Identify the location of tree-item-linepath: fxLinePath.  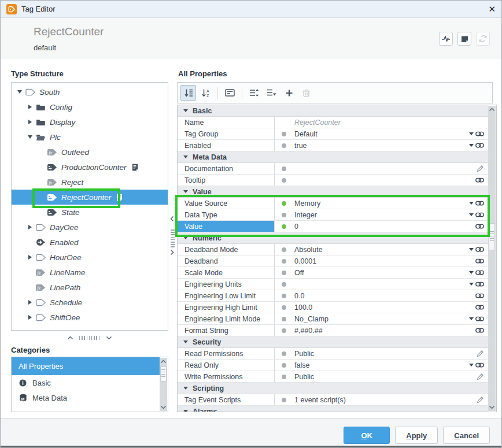
(90, 287).